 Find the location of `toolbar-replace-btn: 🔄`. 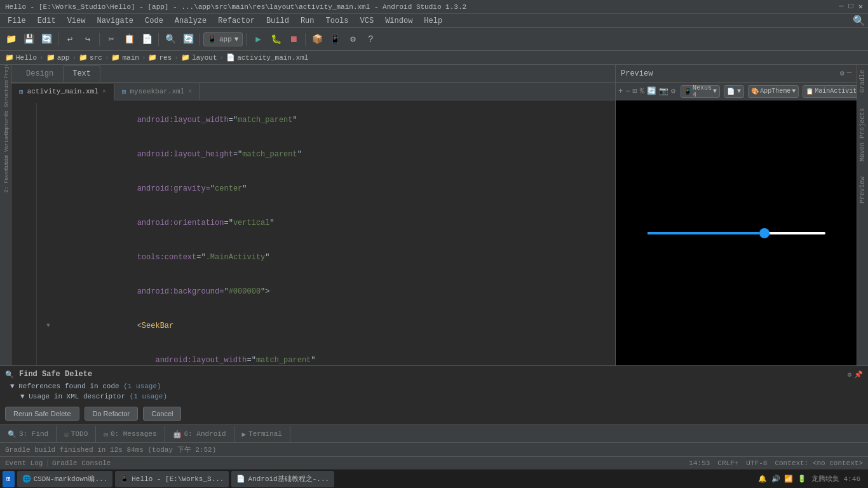

toolbar-replace-btn: 🔄 is located at coordinates (188, 39).